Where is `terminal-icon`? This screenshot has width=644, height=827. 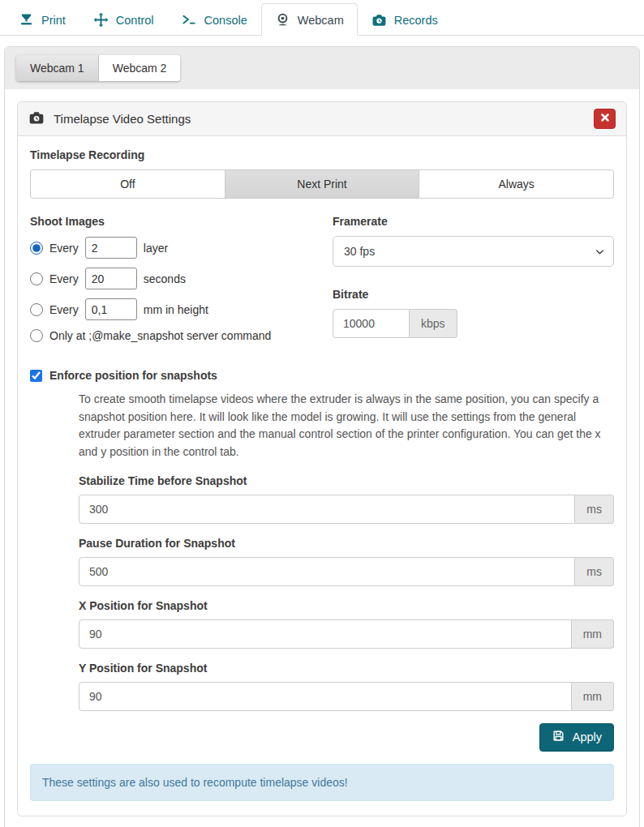
terminal-icon is located at coordinates (190, 19).